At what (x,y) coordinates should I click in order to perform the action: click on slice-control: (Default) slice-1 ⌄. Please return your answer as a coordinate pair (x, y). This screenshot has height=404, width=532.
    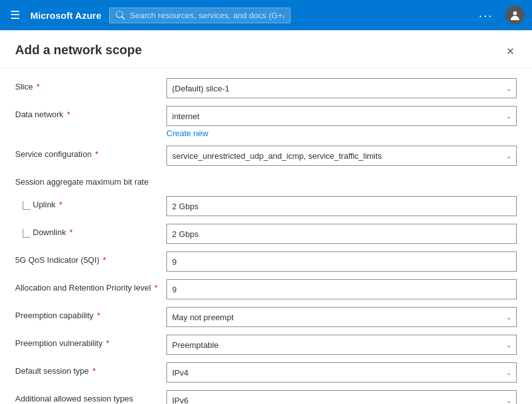
    Looking at the image, I should click on (342, 88).